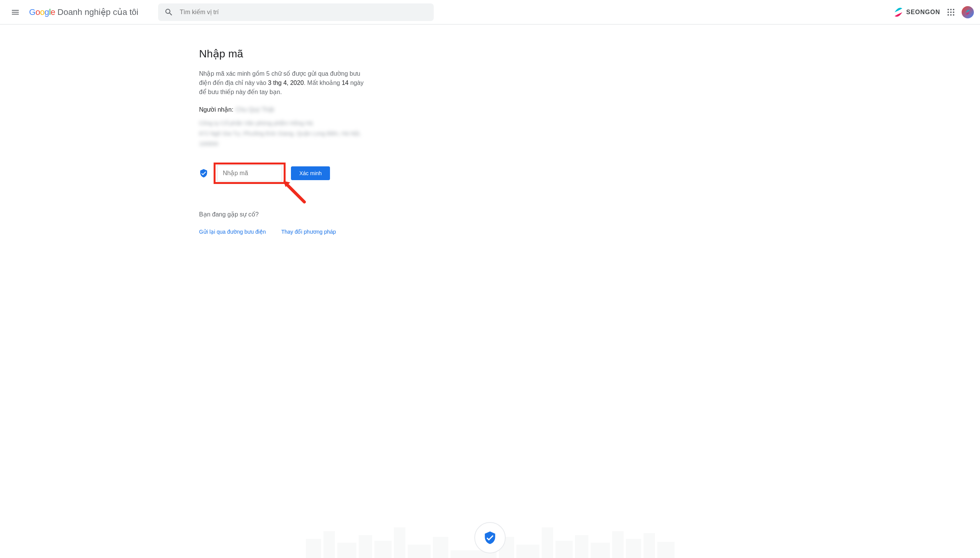 The image size is (980, 558). What do you see at coordinates (490, 12) in the screenshot?
I see `header: Google Doanh nghiệp của tôi SEONGON` at bounding box center [490, 12].